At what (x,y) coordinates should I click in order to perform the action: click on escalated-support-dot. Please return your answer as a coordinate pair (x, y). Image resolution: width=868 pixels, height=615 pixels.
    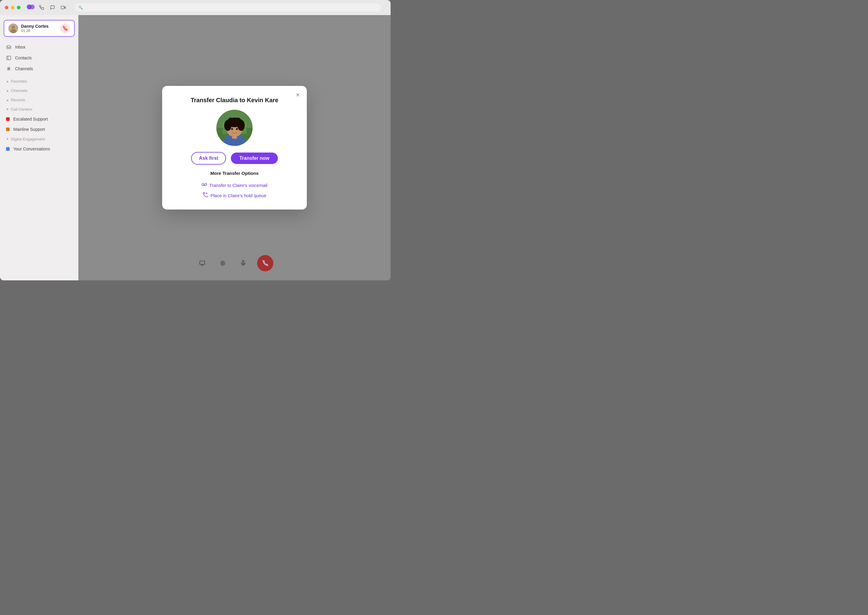
    Looking at the image, I should click on (8, 119).